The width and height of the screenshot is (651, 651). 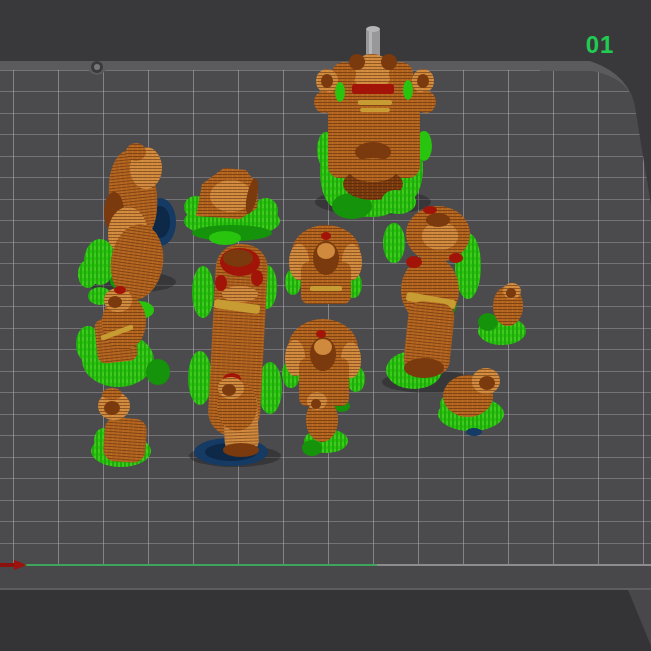 What do you see at coordinates (375, 122) in the screenshot?
I see `model-mech-dreadnought` at bounding box center [375, 122].